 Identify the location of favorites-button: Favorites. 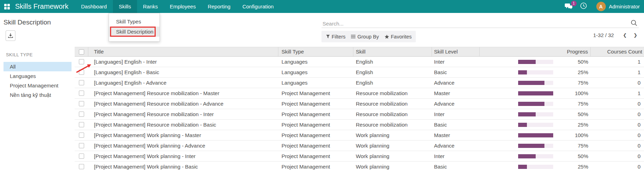
(398, 36).